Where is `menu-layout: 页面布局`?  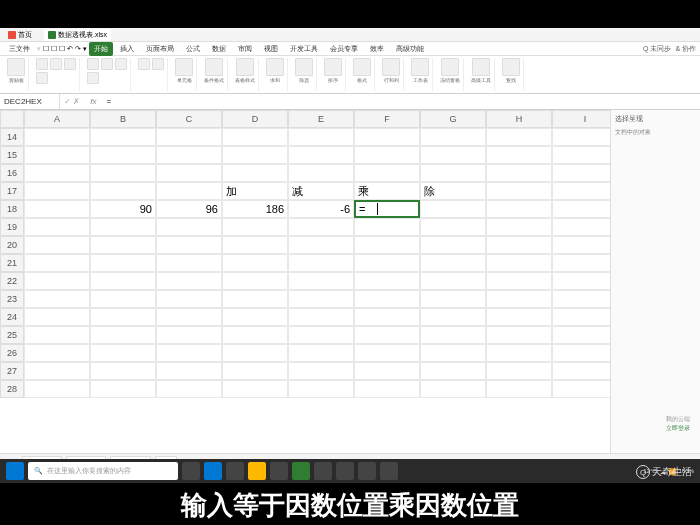
menu-layout: 页面布局 is located at coordinates (160, 49).